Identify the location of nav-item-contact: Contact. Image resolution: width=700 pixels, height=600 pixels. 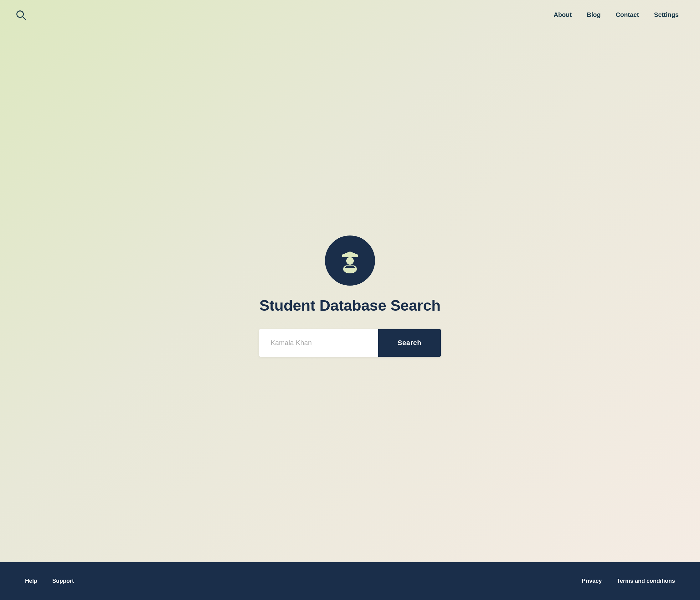
(627, 15).